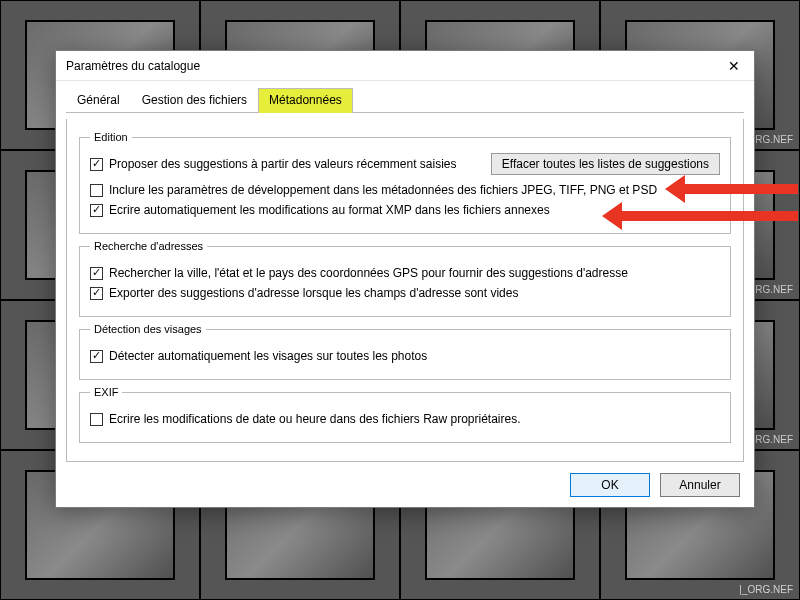  I want to click on close-button: ✕, so click(734, 66).